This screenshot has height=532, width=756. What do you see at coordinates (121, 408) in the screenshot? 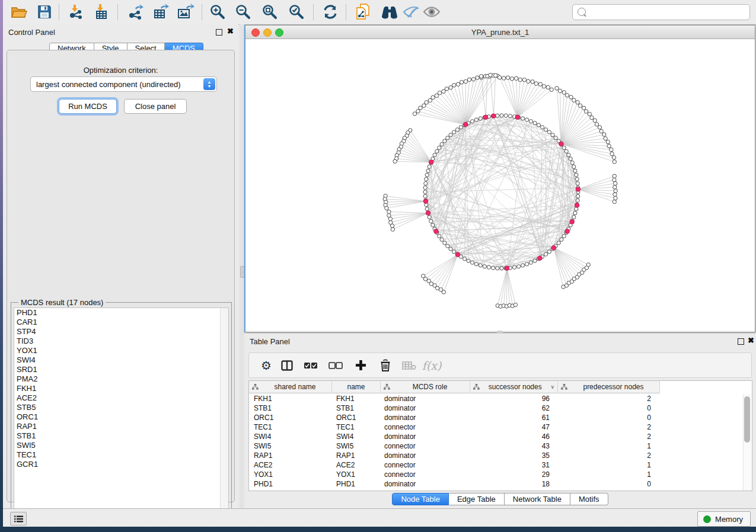
I see `mcds-result-item: STB5` at bounding box center [121, 408].